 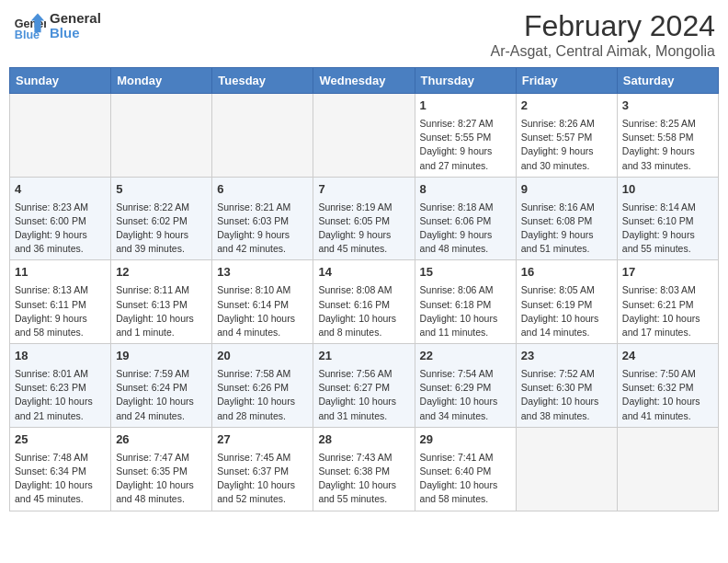 What do you see at coordinates (364, 291) in the screenshot?
I see `day-info: Sunrise: 8:08 AM` at bounding box center [364, 291].